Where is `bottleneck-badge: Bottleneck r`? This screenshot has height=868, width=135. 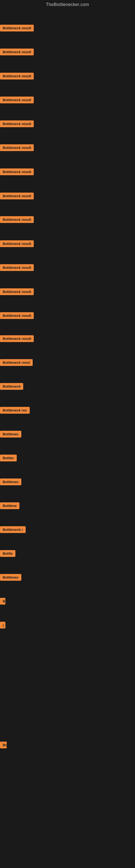 bottleneck-badge: Bottleneck r is located at coordinates (13, 530).